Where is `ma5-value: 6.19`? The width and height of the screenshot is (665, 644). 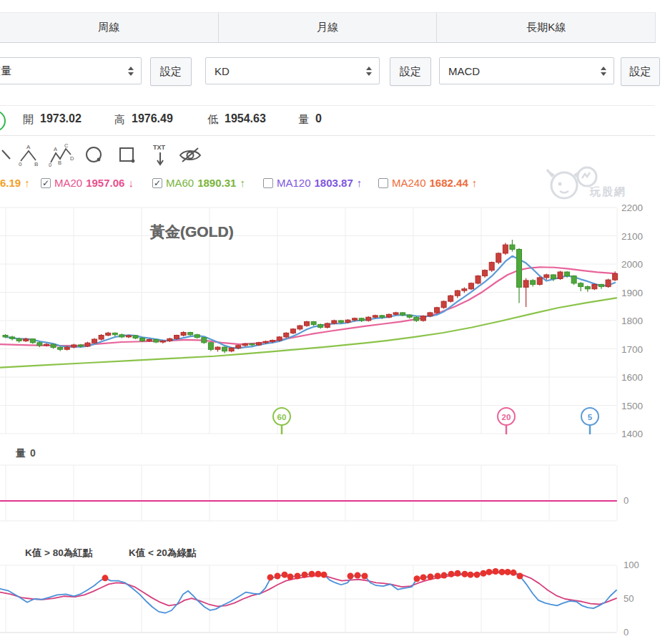 ma5-value: 6.19 is located at coordinates (10, 183).